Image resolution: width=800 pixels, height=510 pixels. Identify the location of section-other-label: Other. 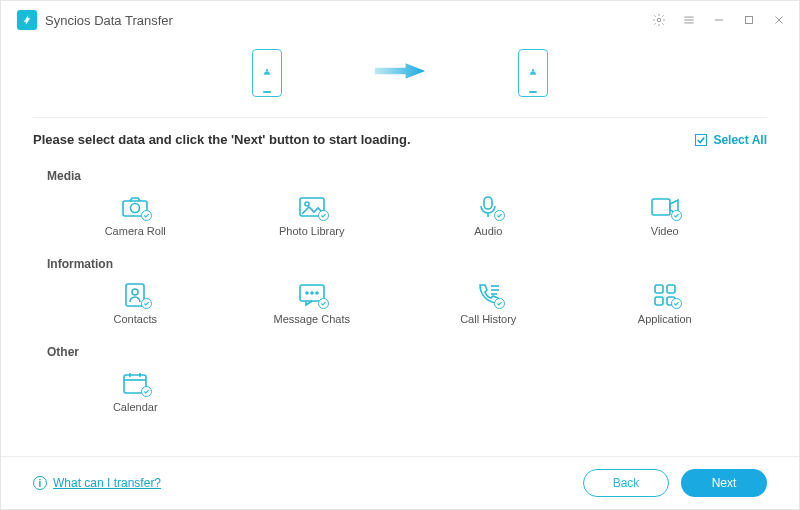
(400, 352).